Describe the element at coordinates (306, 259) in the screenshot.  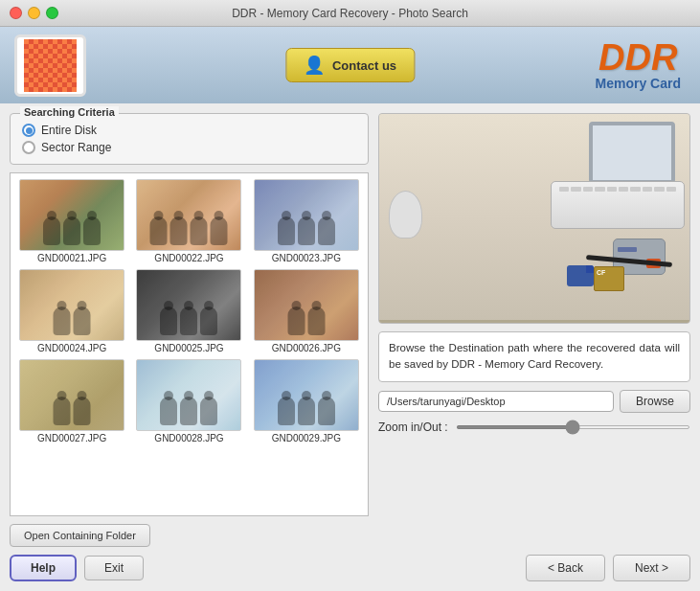
I see `photo-label-gnd23: GND00023.JPG` at that location.